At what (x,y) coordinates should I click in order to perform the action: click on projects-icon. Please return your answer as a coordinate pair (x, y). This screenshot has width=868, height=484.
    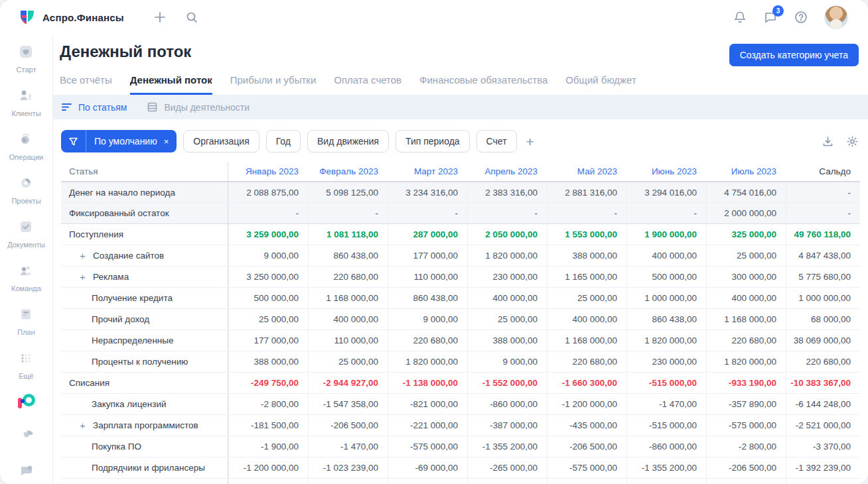
    Looking at the image, I should click on (26, 184).